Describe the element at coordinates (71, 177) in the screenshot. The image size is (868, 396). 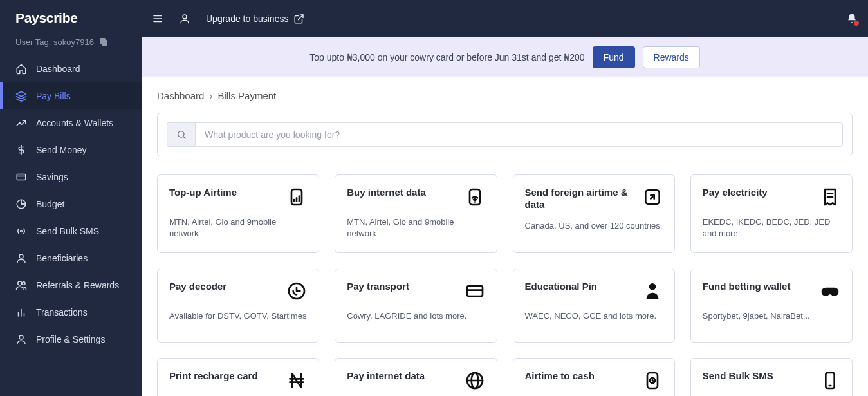
I see `sidebar-item-savings: Savings` at that location.